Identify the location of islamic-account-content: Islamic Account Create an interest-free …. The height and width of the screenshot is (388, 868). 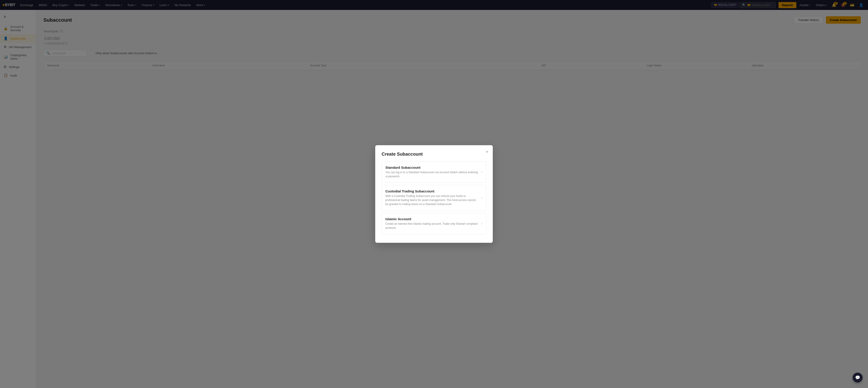
(432, 224).